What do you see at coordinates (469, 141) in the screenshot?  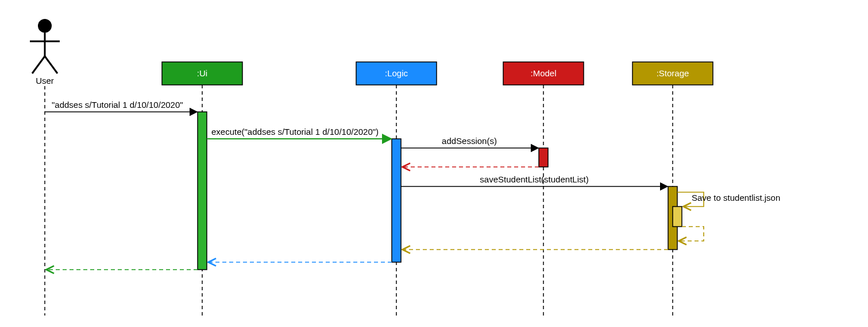 I see `msg-logic-to-model-label: addSession(s)` at bounding box center [469, 141].